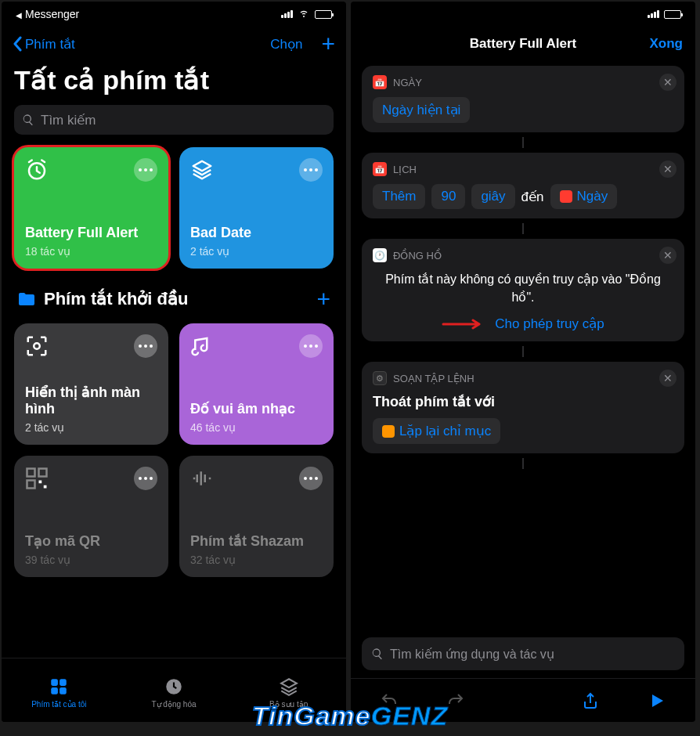 This screenshot has width=700, height=736. What do you see at coordinates (44, 44) in the screenshot?
I see `back-button: Phím tắt` at bounding box center [44, 44].